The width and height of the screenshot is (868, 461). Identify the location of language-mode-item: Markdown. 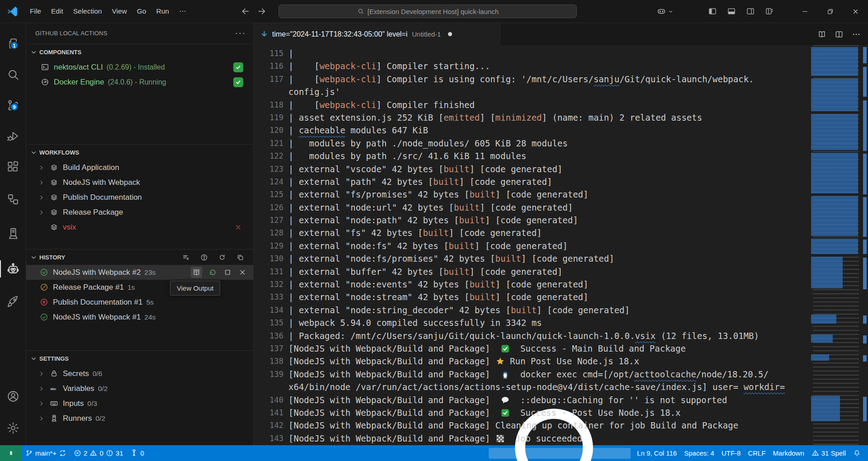
(788, 453).